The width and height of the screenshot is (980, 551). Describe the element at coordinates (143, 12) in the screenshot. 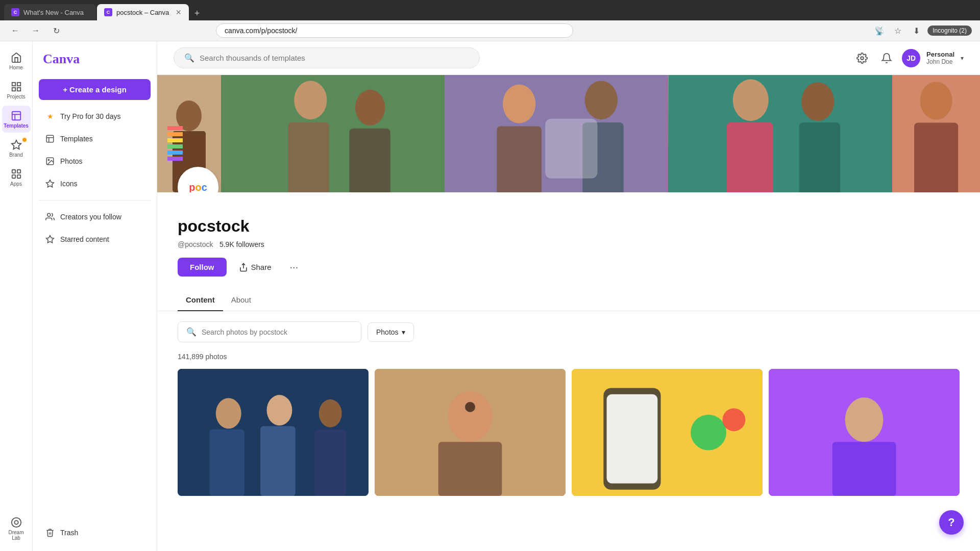

I see `tab-pocstock: C pocstock – Canva ✕` at that location.